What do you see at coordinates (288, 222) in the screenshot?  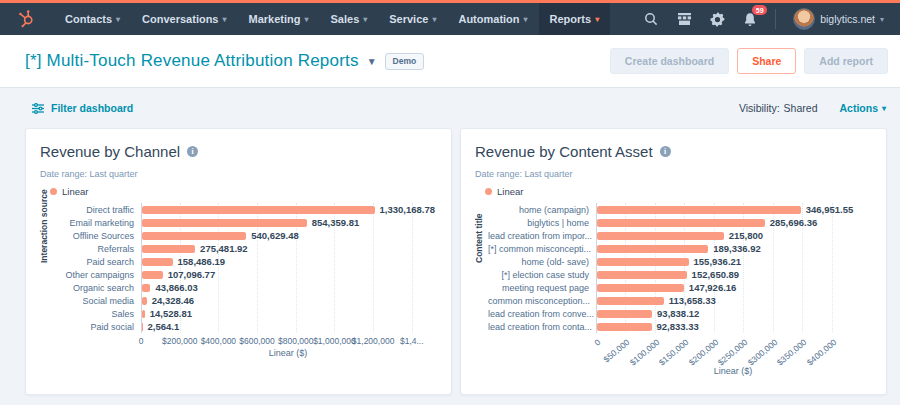 I see `bar-area: 854,359.81` at bounding box center [288, 222].